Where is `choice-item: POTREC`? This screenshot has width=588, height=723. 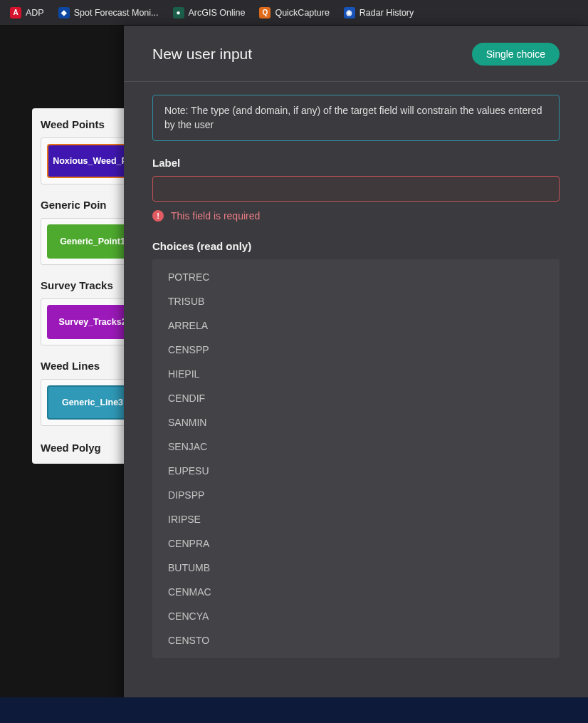
choice-item: POTREC is located at coordinates (356, 277).